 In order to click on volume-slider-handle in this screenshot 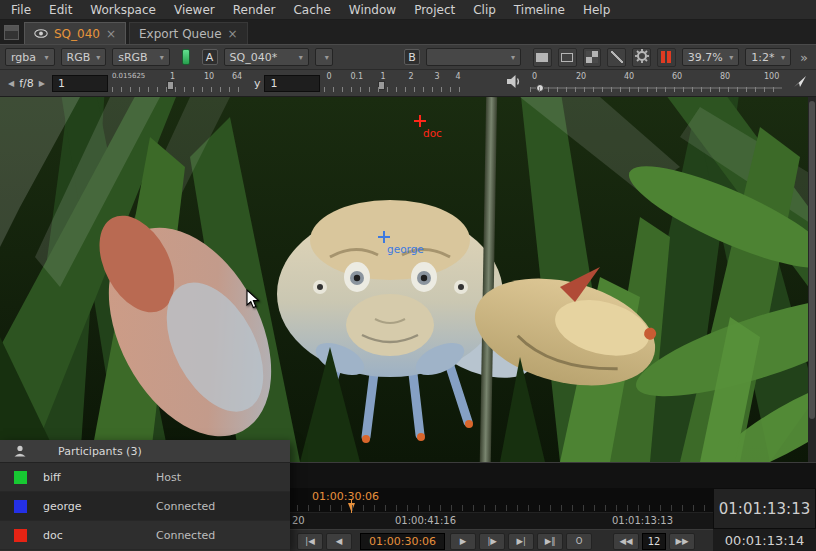, I will do `click(540, 88)`.